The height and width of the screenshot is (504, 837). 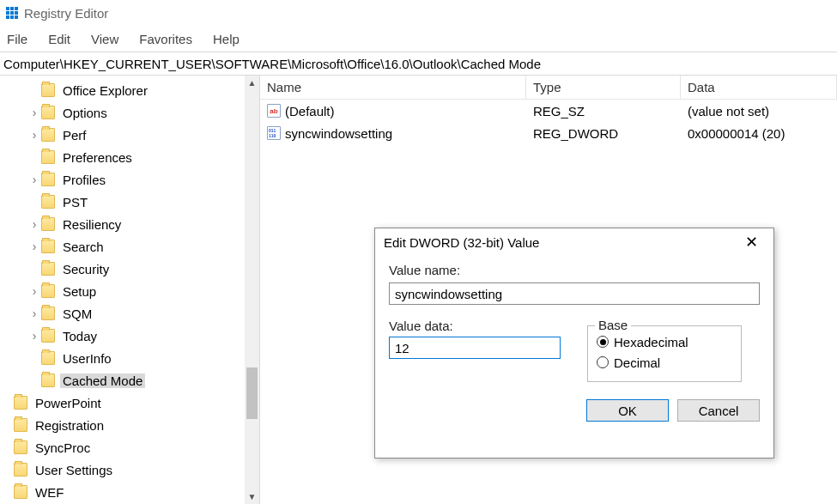 What do you see at coordinates (273, 136) in the screenshot?
I see `svg-text: 110` at bounding box center [273, 136].